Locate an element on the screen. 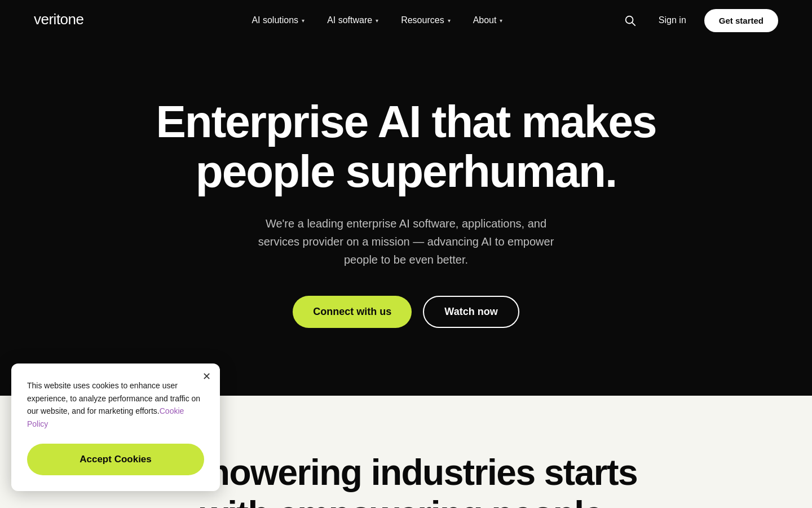 The height and width of the screenshot is (508, 812). cookie-text: This website uses cookies to enhance use… is located at coordinates (116, 405).